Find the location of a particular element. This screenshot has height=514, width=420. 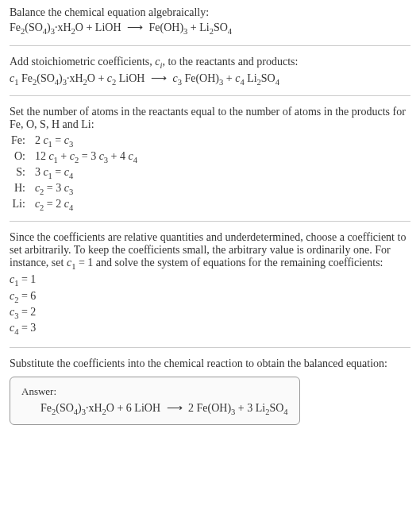

atom-label: S: is located at coordinates (18, 173).